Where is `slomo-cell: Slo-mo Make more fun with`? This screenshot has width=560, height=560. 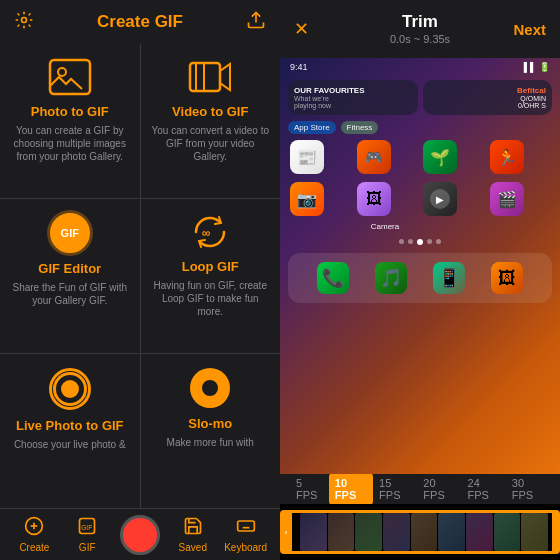 slomo-cell: Slo-mo Make more fun with is located at coordinates (211, 431).